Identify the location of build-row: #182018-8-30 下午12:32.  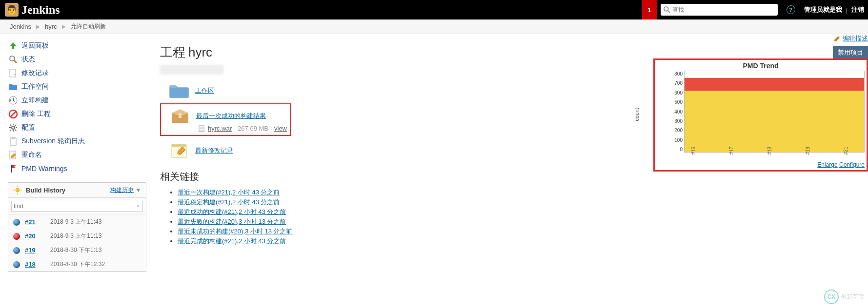
(77, 264).